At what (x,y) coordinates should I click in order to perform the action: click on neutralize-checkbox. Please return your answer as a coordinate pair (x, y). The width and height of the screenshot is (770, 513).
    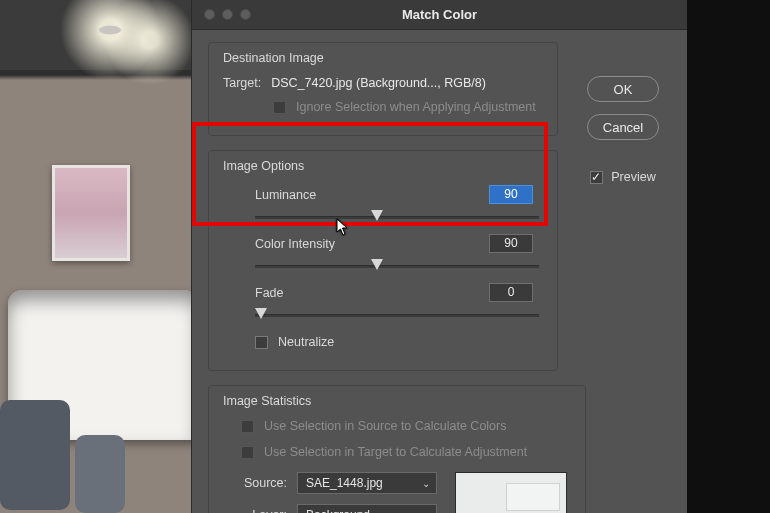
    Looking at the image, I should click on (262, 342).